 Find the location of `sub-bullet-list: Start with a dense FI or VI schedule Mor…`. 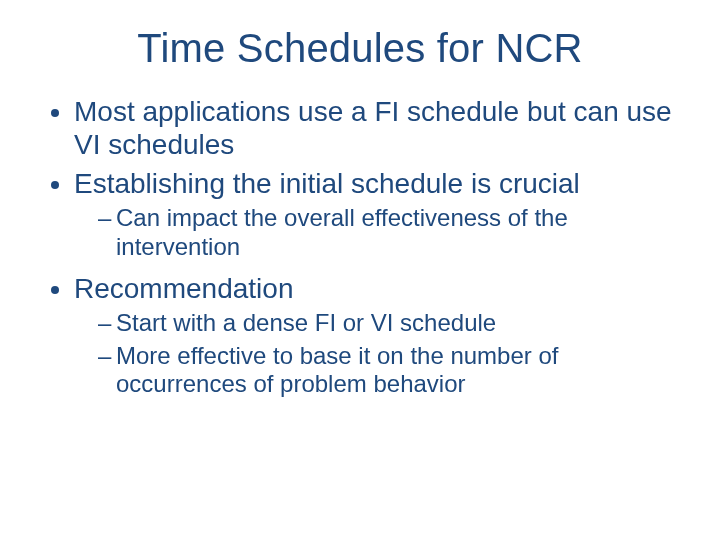

sub-bullet-list: Start with a dense FI or VI schedule Mor… is located at coordinates (377, 354).